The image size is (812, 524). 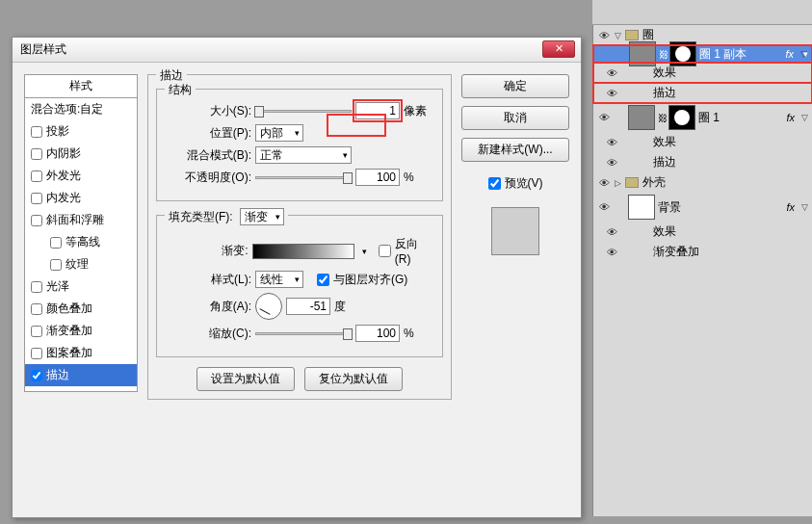 I want to click on effects-label: 效果, so click(x=665, y=231).